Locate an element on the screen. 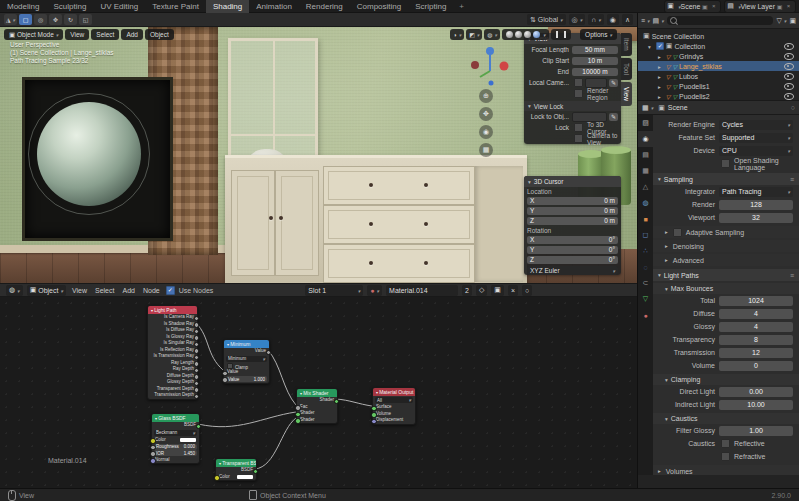 This screenshot has height=501, width=799. shader-menu-add: Add is located at coordinates (128, 290).